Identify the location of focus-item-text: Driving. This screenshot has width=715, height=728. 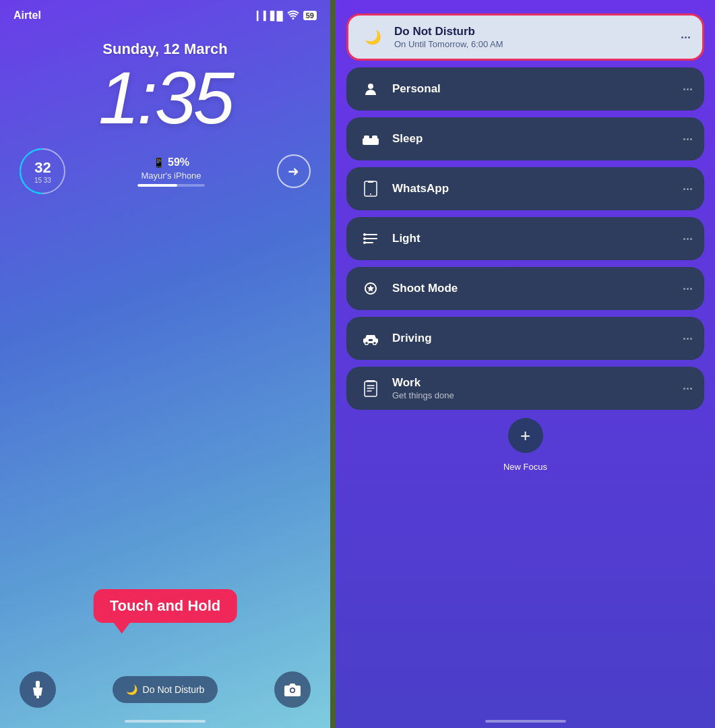
(533, 338).